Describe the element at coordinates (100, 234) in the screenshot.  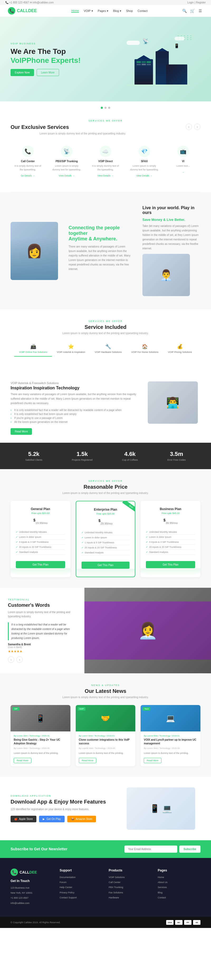
I see `connecting-title: Connecting the people together Anytime &…` at that location.